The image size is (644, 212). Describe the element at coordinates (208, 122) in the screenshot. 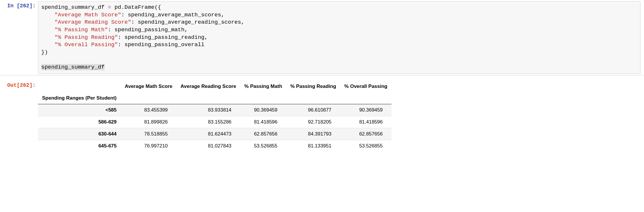

I see `cell: 83.155286` at that location.